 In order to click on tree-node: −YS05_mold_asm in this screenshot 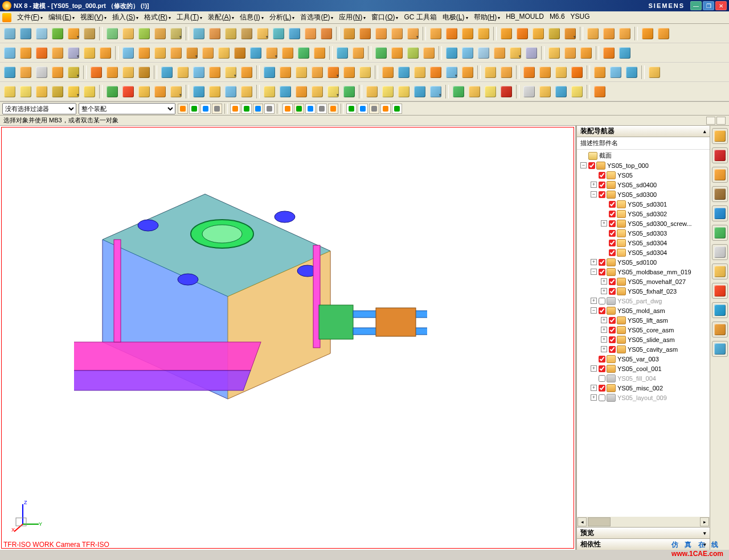, I will do `click(644, 311)`.